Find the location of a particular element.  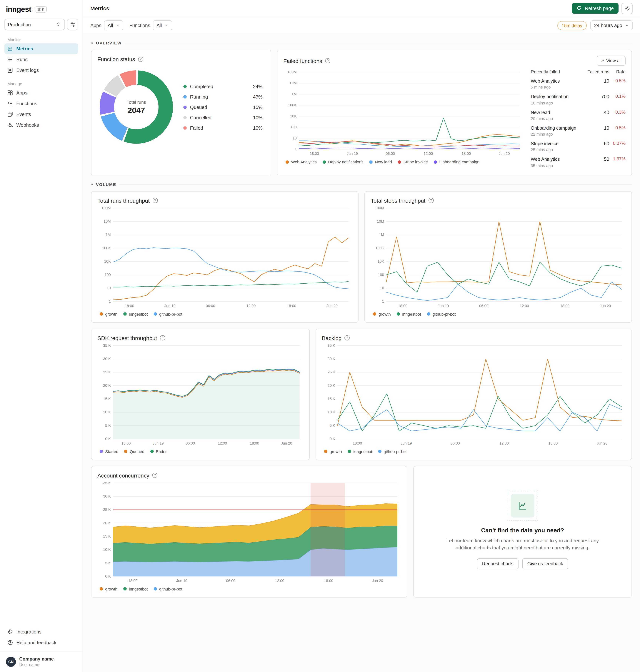

give-feedback-button: Give us feedback is located at coordinates (545, 564).